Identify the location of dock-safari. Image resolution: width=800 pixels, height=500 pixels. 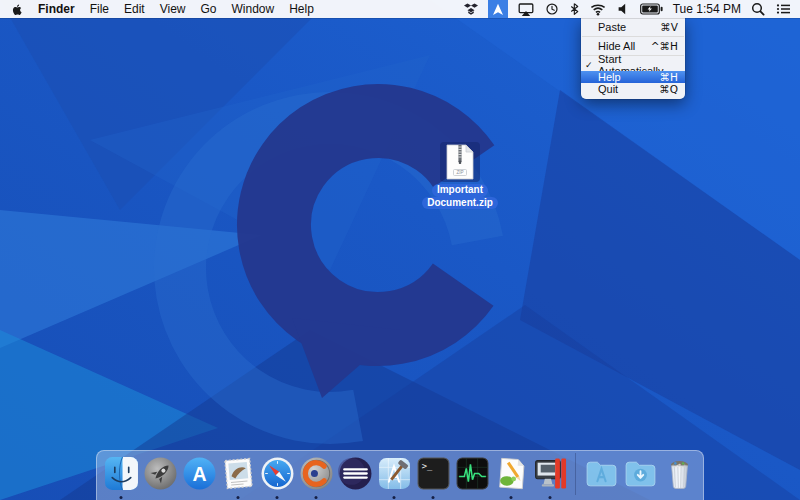
(277, 474).